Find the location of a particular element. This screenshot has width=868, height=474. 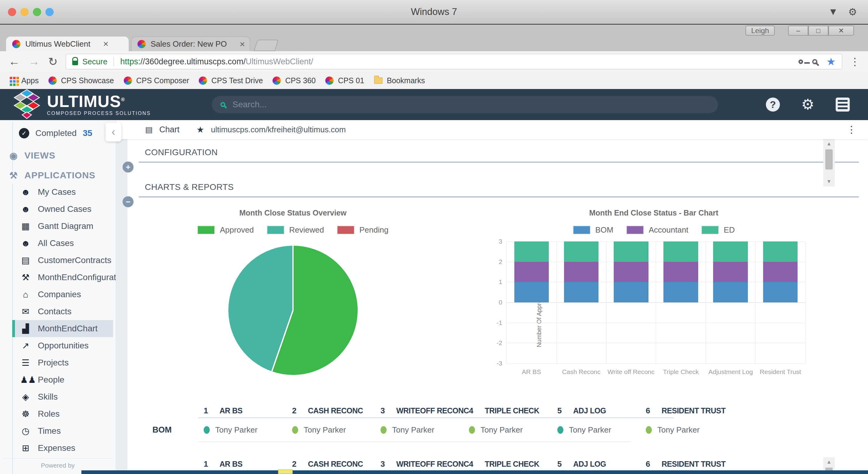

bookmark-item: Apps is located at coordinates (24, 81).